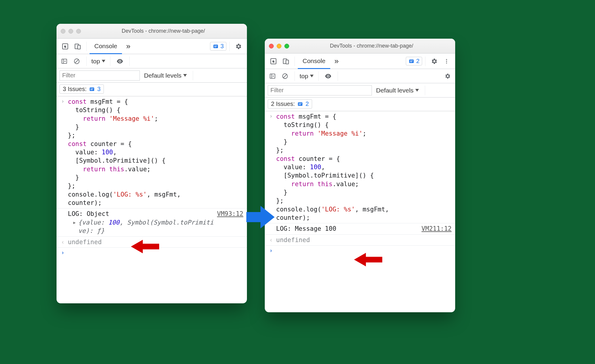 Image resolution: width=595 pixels, height=364 pixels. I want to click on expand-icon: ▸, so click(74, 227).